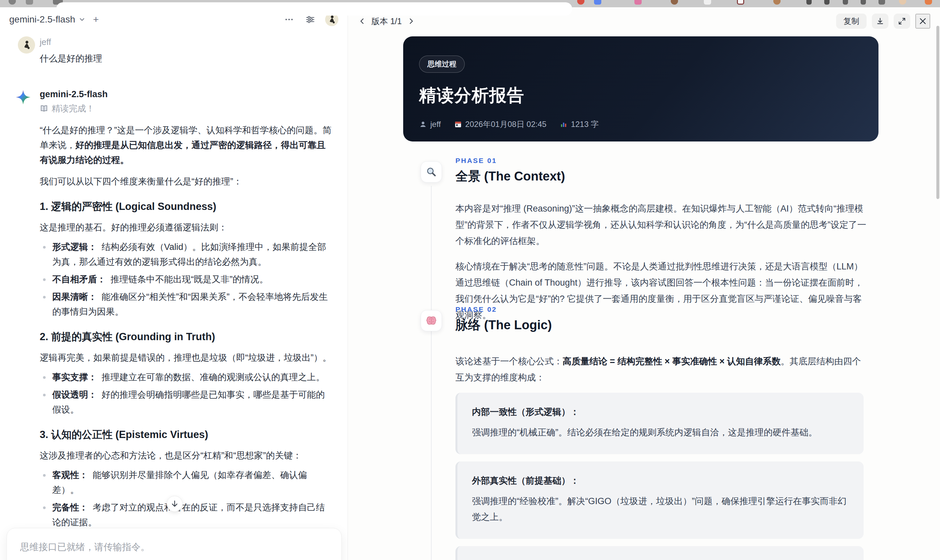  I want to click on scrollbar-thumb, so click(938, 112).